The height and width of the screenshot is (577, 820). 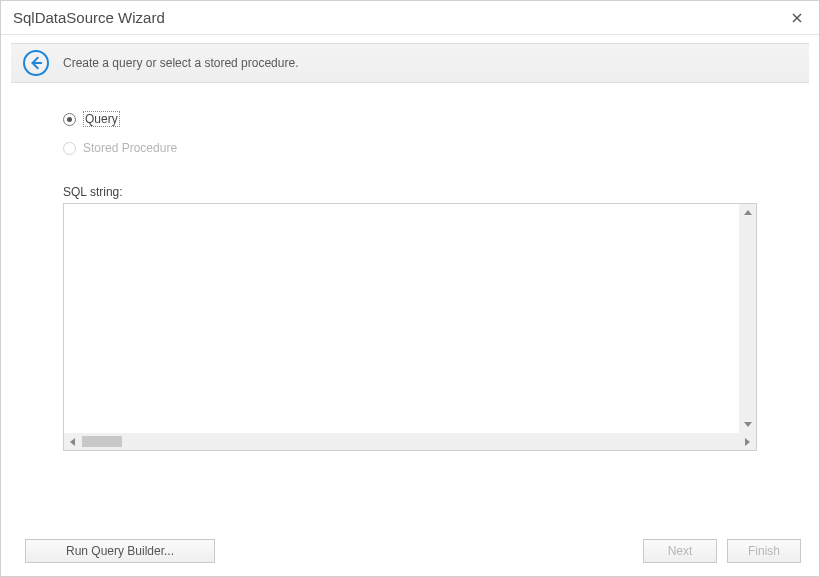 What do you see at coordinates (92, 119) in the screenshot?
I see `radio-query: Query` at bounding box center [92, 119].